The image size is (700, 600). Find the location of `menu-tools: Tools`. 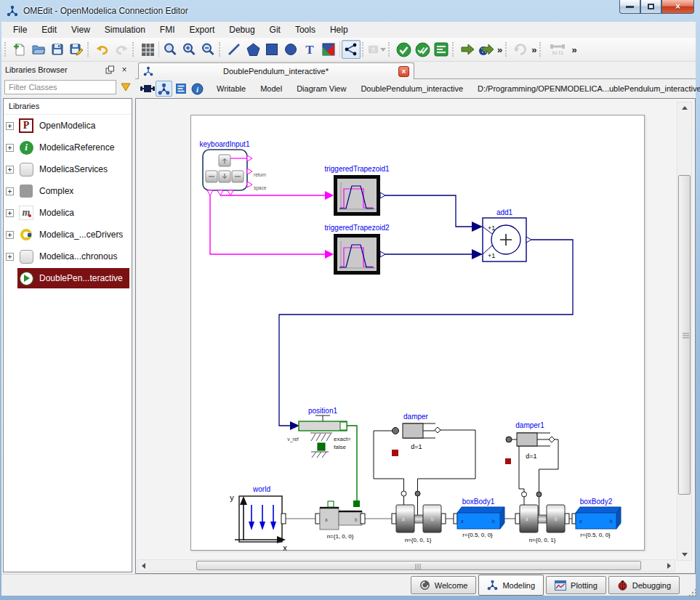

menu-tools: Tools is located at coordinates (305, 30).